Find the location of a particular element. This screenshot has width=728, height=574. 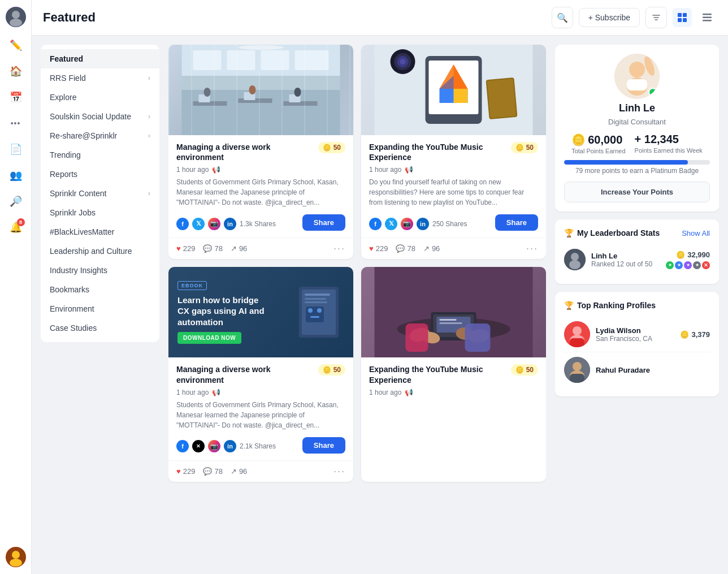

nav-item-sprinklr-content: Sprinklr Content › is located at coordinates (100, 193).